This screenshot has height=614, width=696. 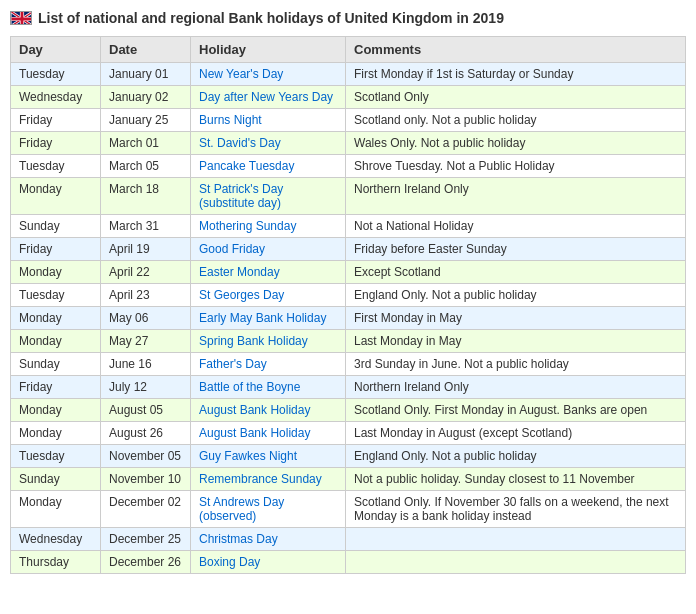 What do you see at coordinates (233, 364) in the screenshot?
I see `holiday-link: Father's Day` at bounding box center [233, 364].